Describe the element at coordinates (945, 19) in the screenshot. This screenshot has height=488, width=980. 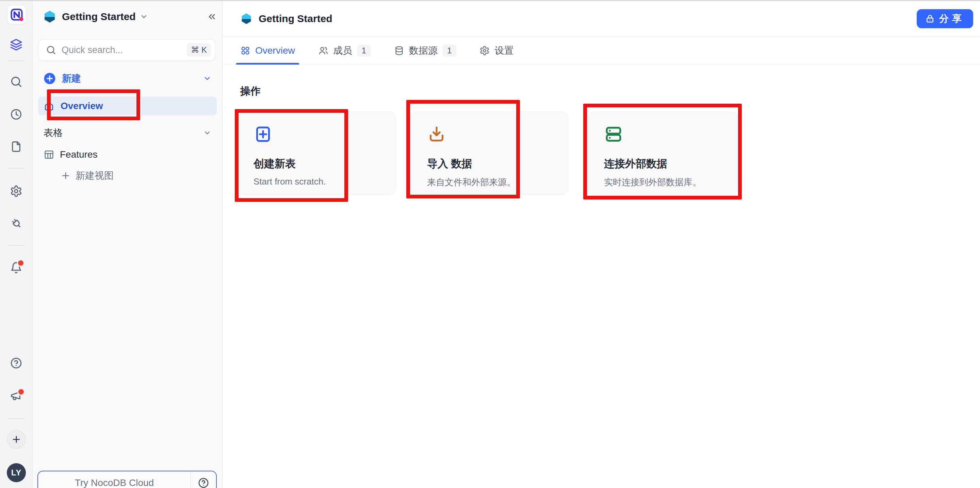
I see `share-button: 分享` at that location.